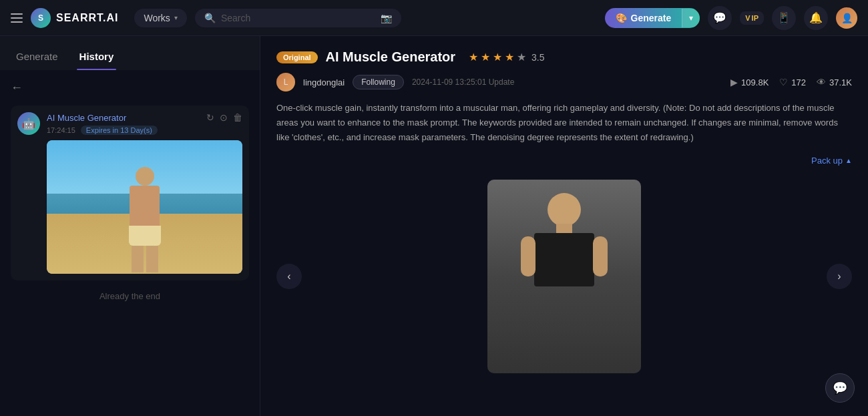 This screenshot has width=868, height=416. Describe the element at coordinates (61, 130) in the screenshot. I see `history-time: 17:24:15` at that location.